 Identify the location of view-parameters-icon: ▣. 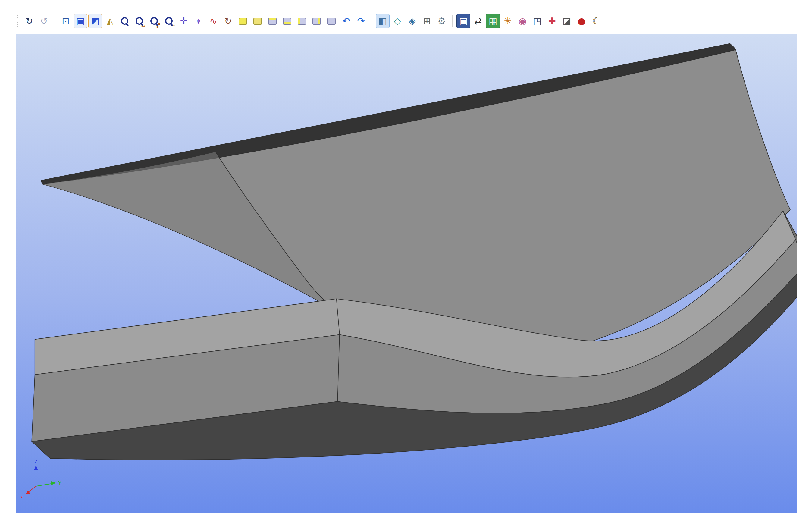
(463, 21).